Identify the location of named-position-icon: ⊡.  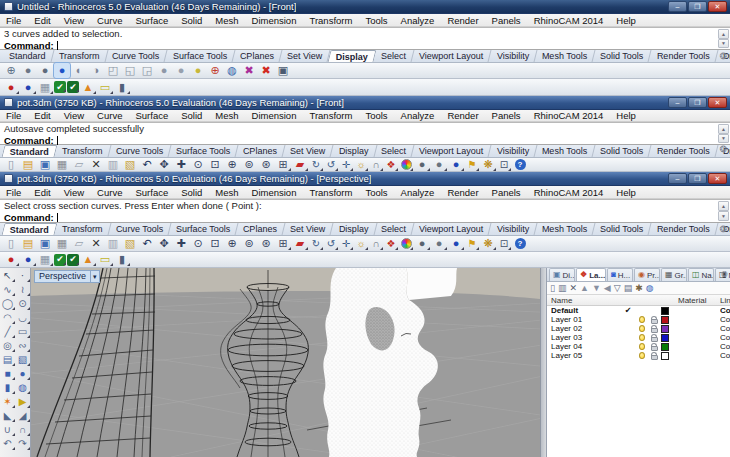
(504, 244).